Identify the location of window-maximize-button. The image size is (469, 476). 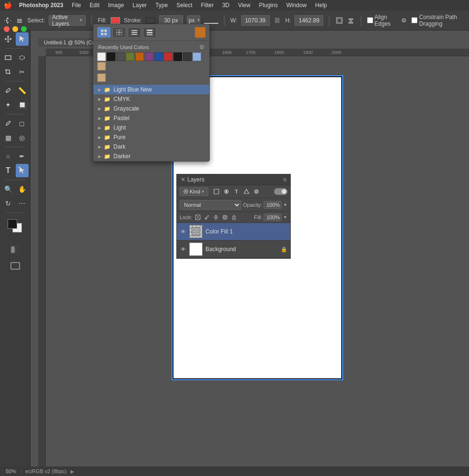
(24, 29).